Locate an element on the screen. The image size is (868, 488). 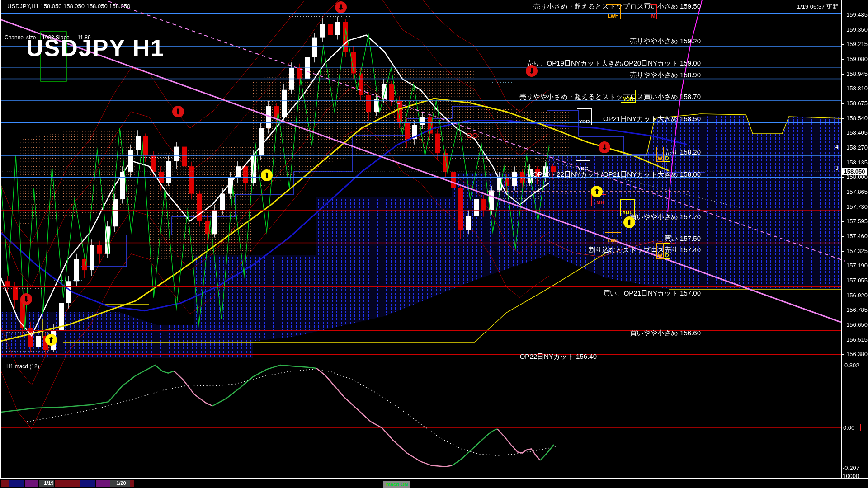
symbol-header: USDJPY,H1 158.050 158.050 158.050 158.05… is located at coordinates (69, 6).